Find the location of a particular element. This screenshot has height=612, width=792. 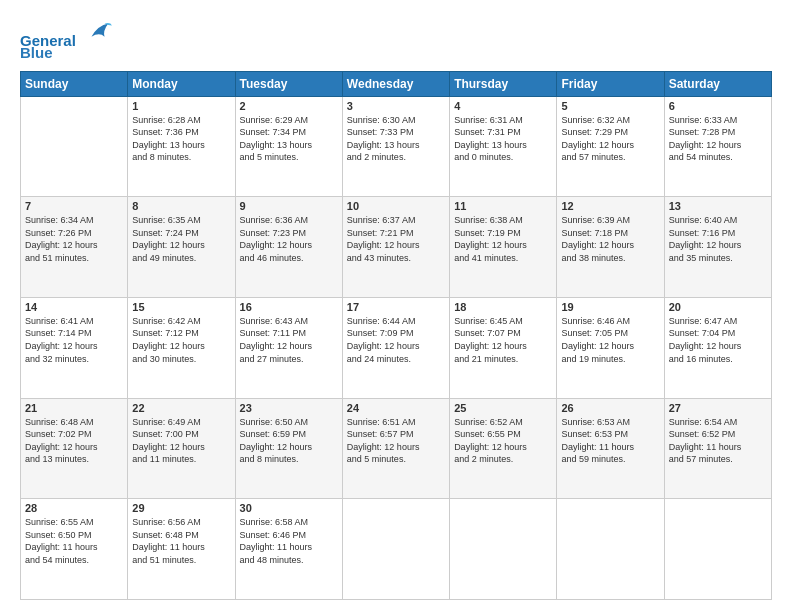

day-number: 28 is located at coordinates (74, 508).